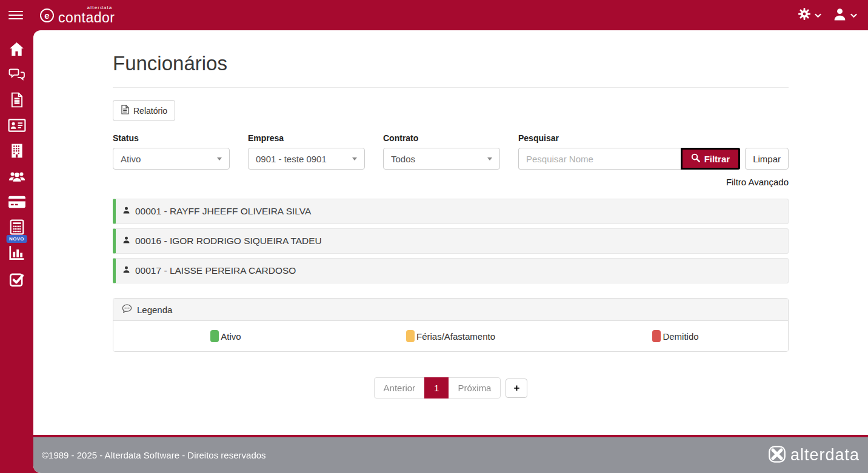 Image resolution: width=868 pixels, height=473 pixels. Describe the element at coordinates (16, 15) in the screenshot. I see `hamburger-menu-icon` at that location.